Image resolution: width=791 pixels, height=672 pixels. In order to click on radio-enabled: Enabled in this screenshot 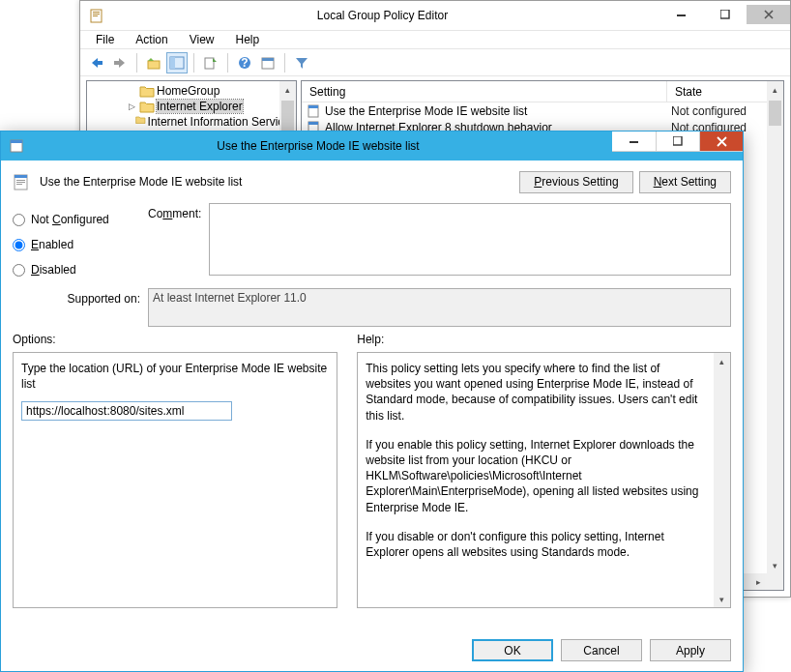, I will do `click(80, 245)`.